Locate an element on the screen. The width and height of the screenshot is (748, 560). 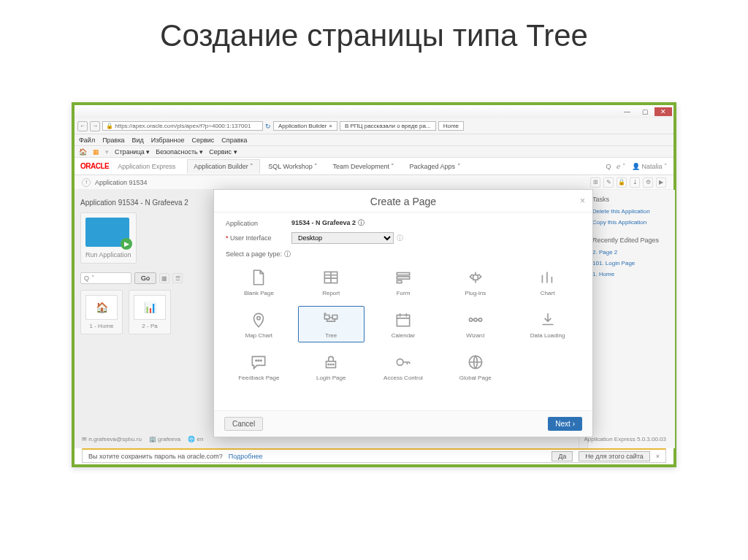
page-type-tree: Tree is located at coordinates (332, 324).